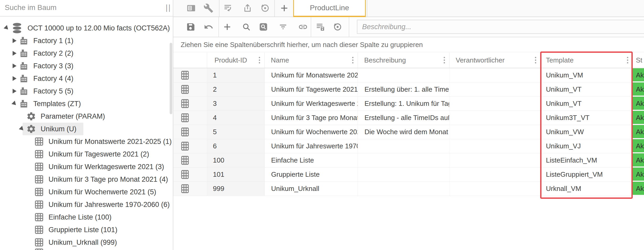 This screenshot has width=644, height=250. I want to click on cell-template: ListeGruppiert_VM, so click(587, 174).